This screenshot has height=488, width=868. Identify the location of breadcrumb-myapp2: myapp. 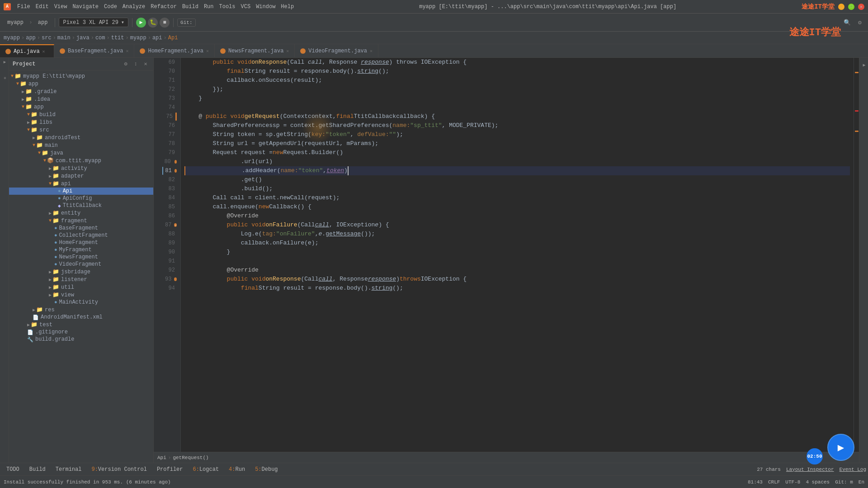
(138, 38).